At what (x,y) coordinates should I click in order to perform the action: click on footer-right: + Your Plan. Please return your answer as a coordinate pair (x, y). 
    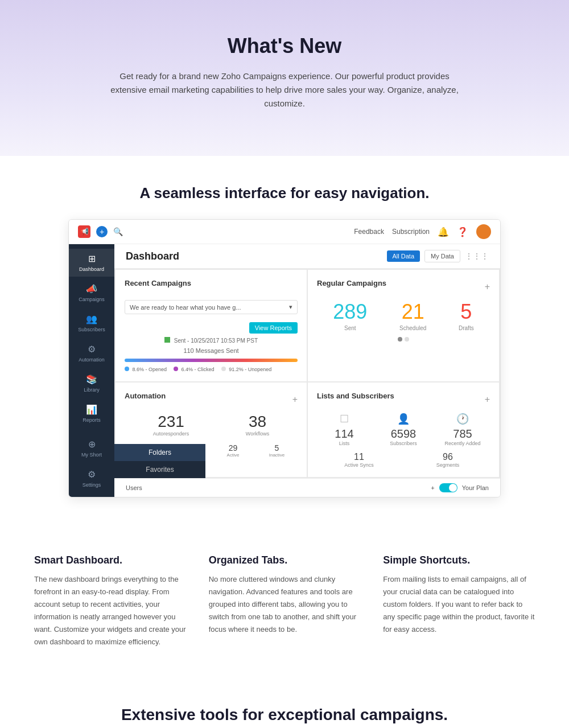
    Looking at the image, I should click on (460, 488).